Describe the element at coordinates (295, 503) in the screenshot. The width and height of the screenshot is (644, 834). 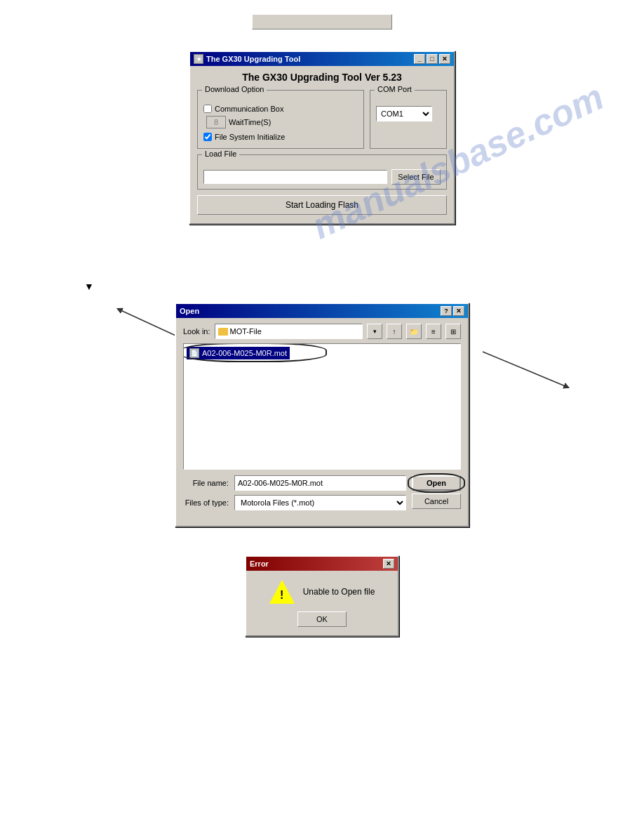
I see `files-of-type-row: Files of type: Motorola Files (*.mot)` at that location.